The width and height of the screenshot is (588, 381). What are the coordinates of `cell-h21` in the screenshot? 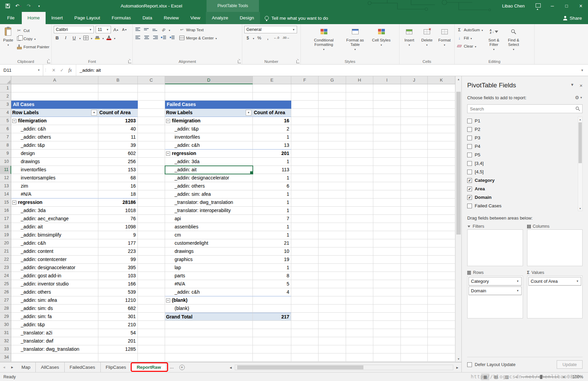 It's located at (360, 252).